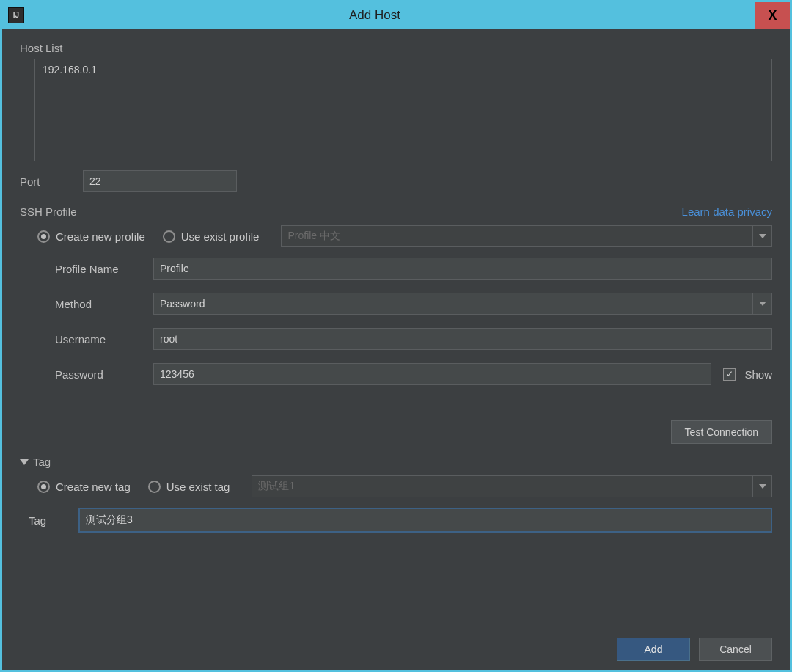 This screenshot has width=792, height=672. Describe the element at coordinates (425, 520) in the screenshot. I see `tag-input` at that location.